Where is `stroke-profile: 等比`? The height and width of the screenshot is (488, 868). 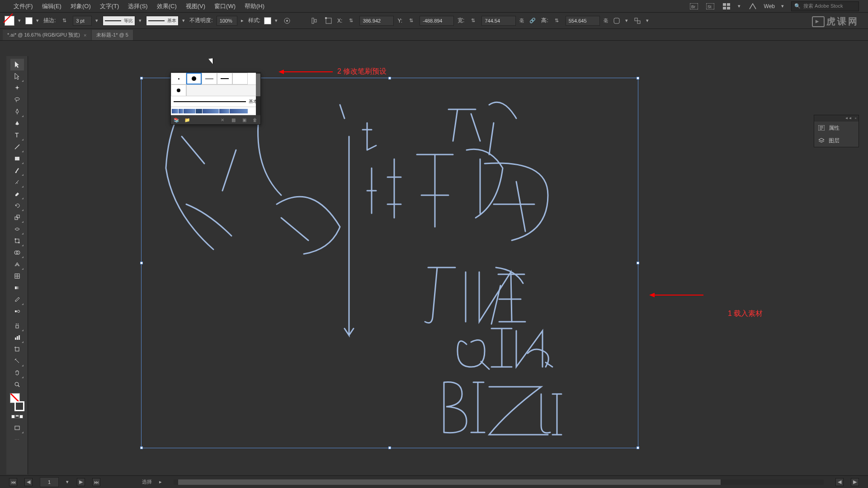 stroke-profile: 等比 is located at coordinates (119, 21).